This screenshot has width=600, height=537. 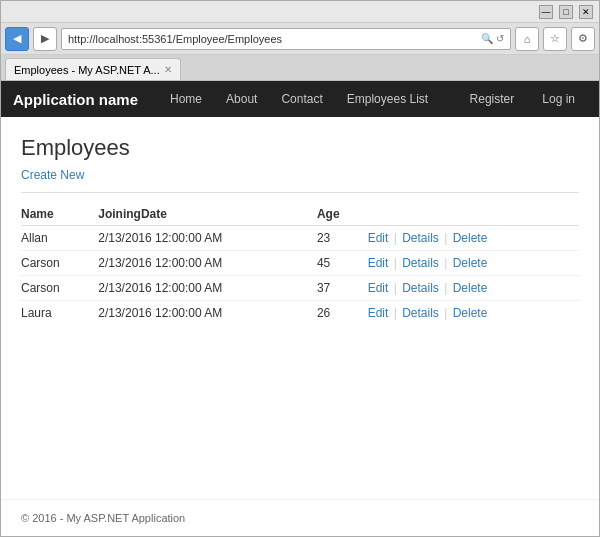 What do you see at coordinates (300, 99) in the screenshot?
I see `app-navbar: Application name Home About Contact Empl…` at bounding box center [300, 99].